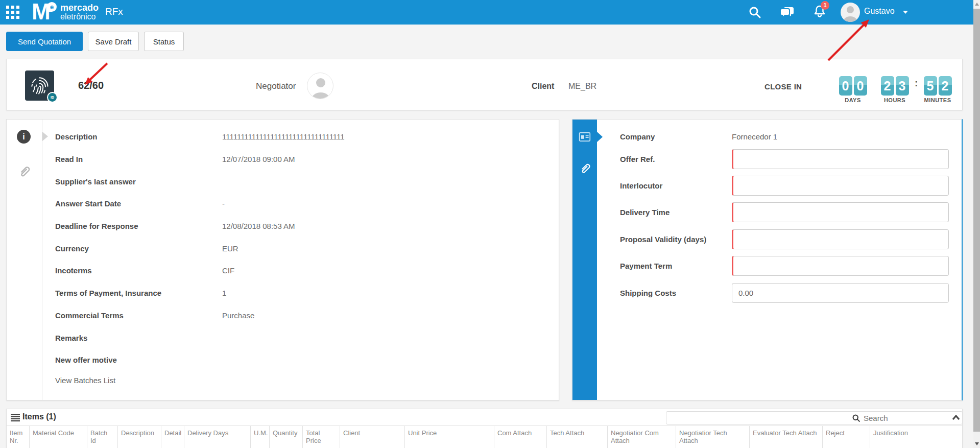 The width and height of the screenshot is (980, 448). Describe the element at coordinates (784, 266) in the screenshot. I see `payment-term-row: Payment Term` at that location.